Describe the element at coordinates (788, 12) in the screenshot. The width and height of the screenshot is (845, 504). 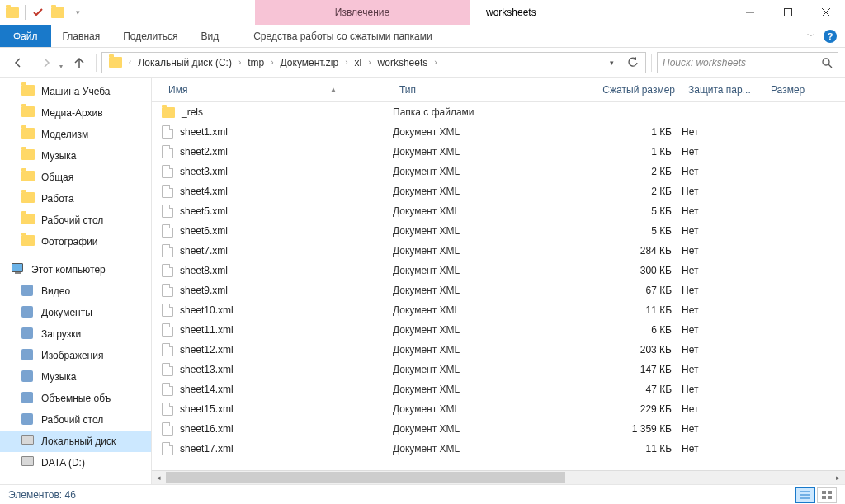
I see `maximize-button` at that location.